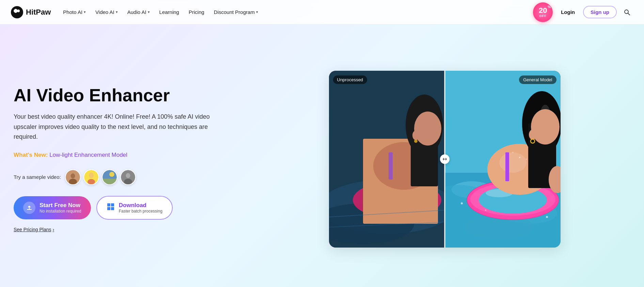  I want to click on search-button, so click(627, 12).